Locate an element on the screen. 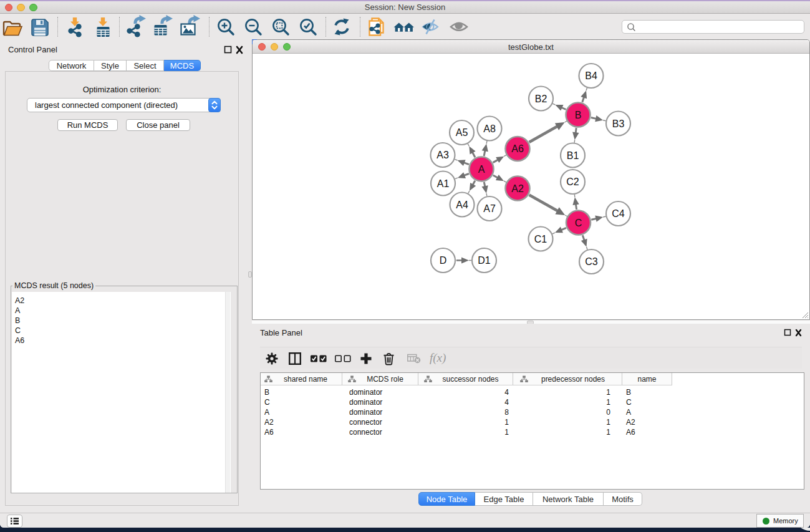 The image size is (810, 532). svg-text: A is located at coordinates (481, 170).